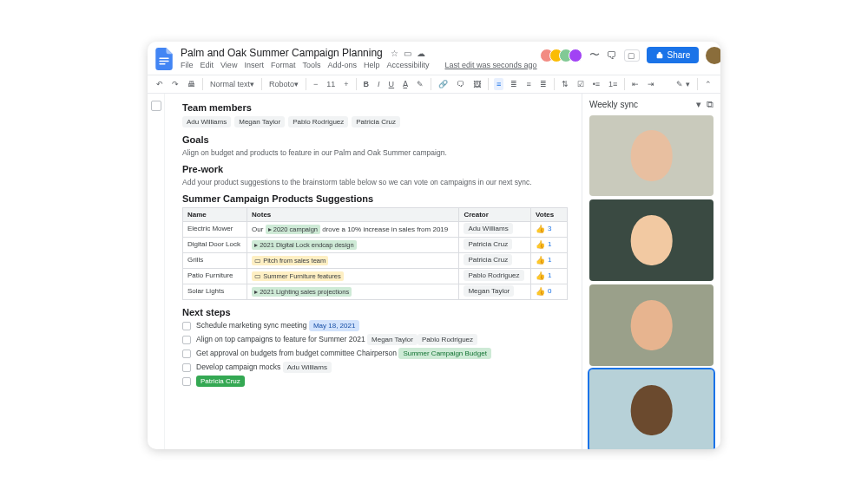 Image resolution: width=868 pixels, height=490 pixels. What do you see at coordinates (298, 276) in the screenshot?
I see `note-chip: ▭ Summer Furniture features` at bounding box center [298, 276].